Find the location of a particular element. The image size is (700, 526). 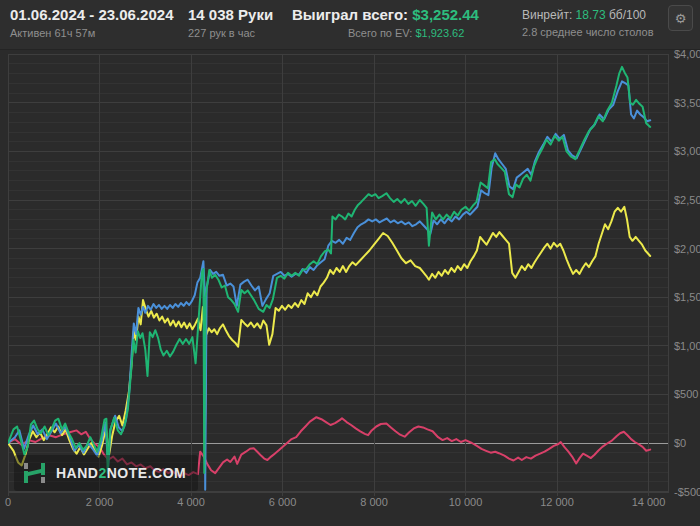

x-axis-label: 2 000 is located at coordinates (100, 502).